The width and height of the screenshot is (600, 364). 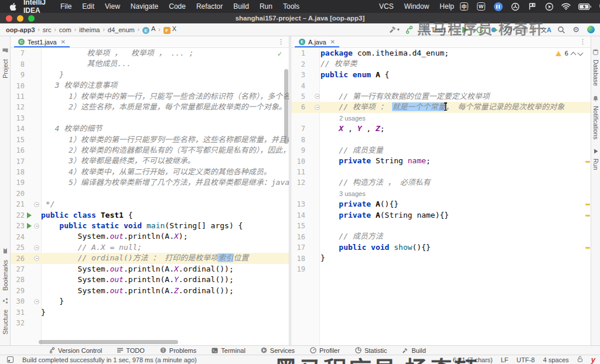 What do you see at coordinates (266, 6) in the screenshot?
I see `menu-run: Run` at bounding box center [266, 6].